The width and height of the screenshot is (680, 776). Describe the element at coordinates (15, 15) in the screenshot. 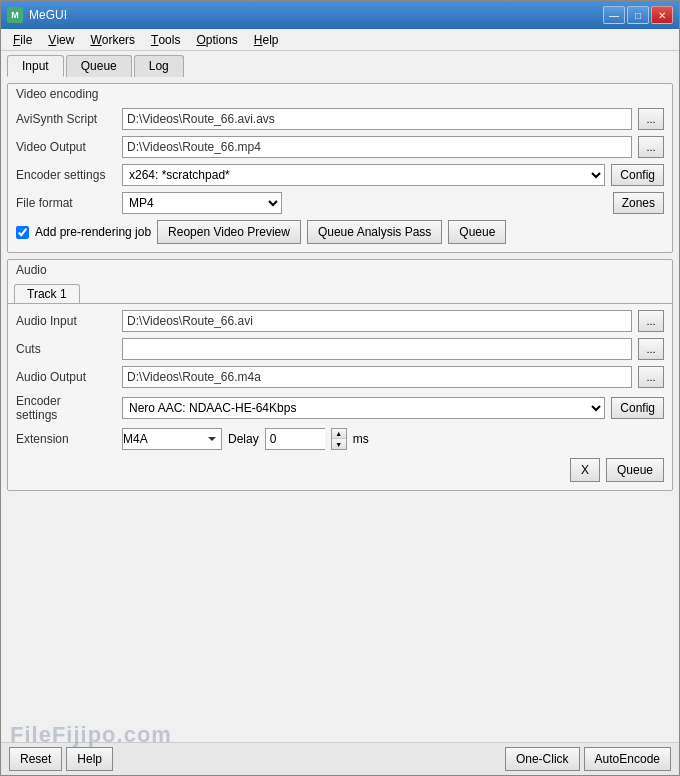

I see `app-icon: M` at that location.